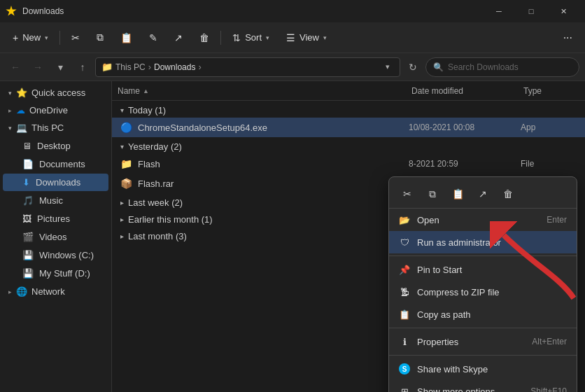 This screenshot has width=585, height=392. Describe the element at coordinates (100, 38) in the screenshot. I see `copy-button: ⧉` at that location.